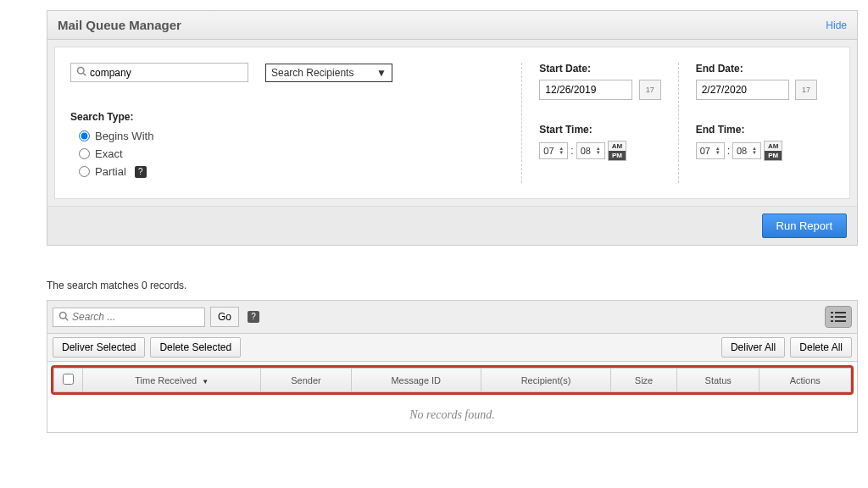  What do you see at coordinates (743, 90) in the screenshot?
I see `end-date-input` at bounding box center [743, 90].